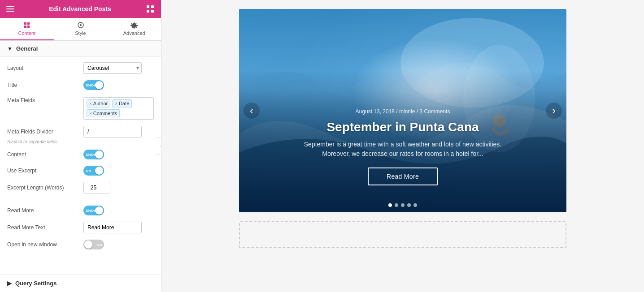 The height and width of the screenshot is (292, 644). What do you see at coordinates (118, 68) in the screenshot?
I see `layout-control: Carousel Grid List ▾` at bounding box center [118, 68].